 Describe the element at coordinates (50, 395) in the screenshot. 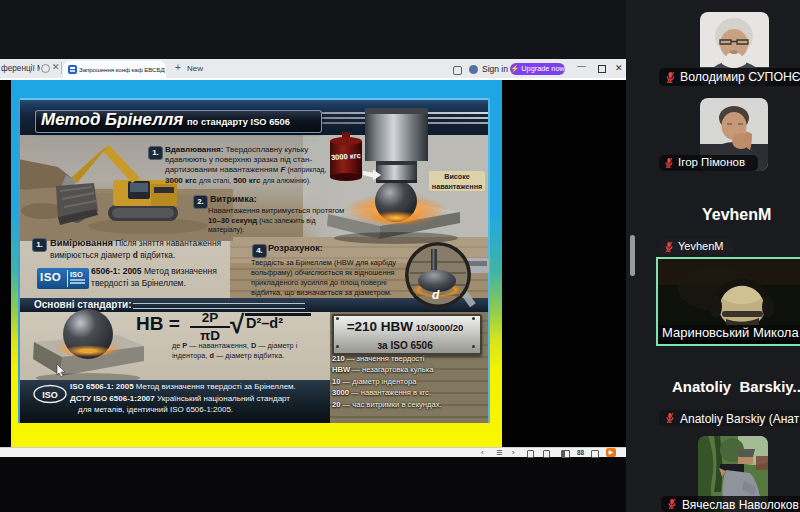

I see `svg-text: ISO` at that location.